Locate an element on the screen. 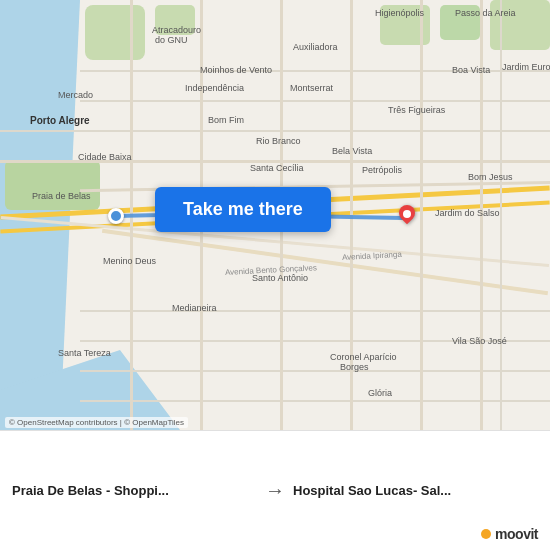 This screenshot has width=550, height=550. road-v6 is located at coordinates (482, 215).